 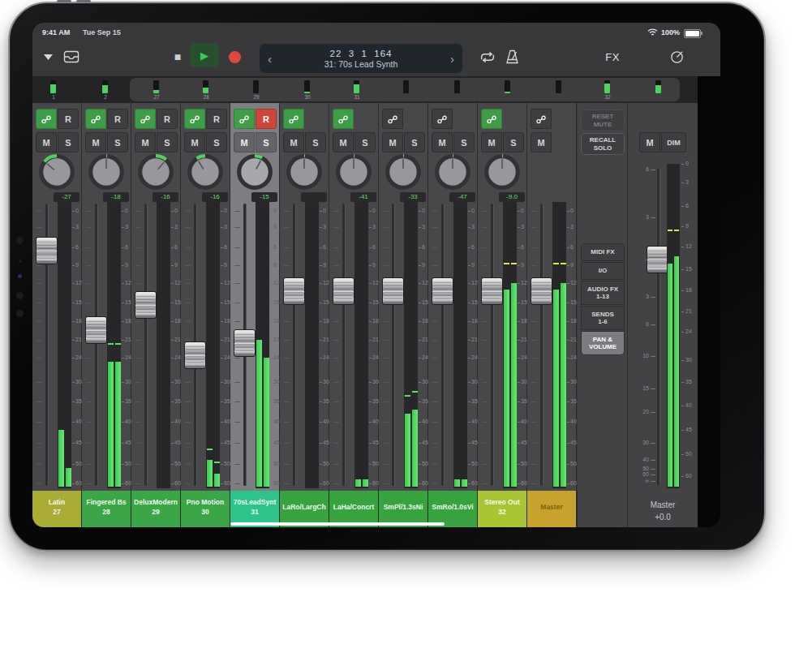 What do you see at coordinates (156, 509) in the screenshot?
I see `track-name-label: DeluxModern29` at bounding box center [156, 509].